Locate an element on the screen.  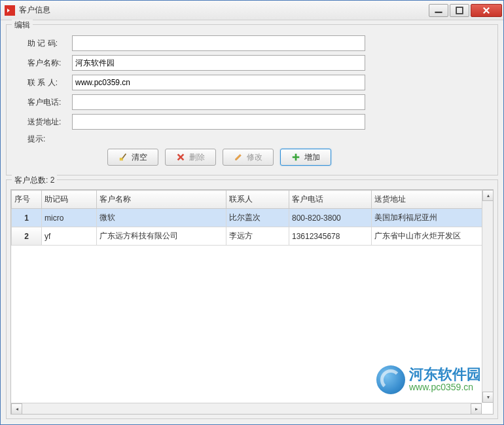
cell-name: 微软 is located at coordinates (162, 218).